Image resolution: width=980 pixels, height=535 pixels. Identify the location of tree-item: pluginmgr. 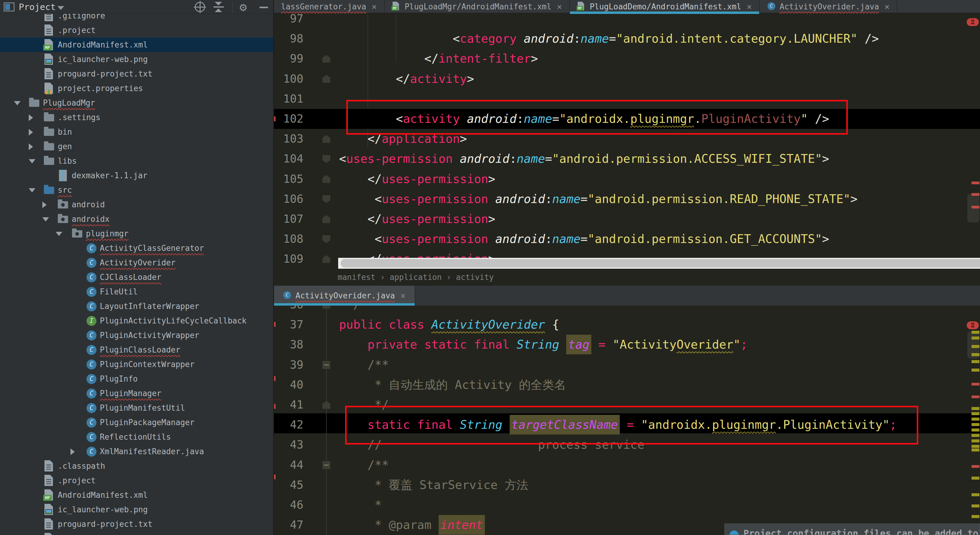
(137, 234).